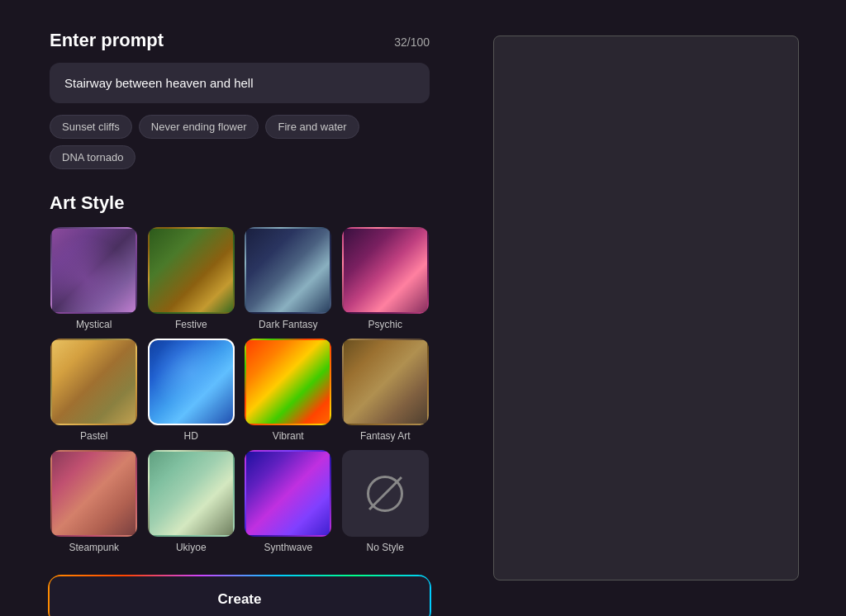  What do you see at coordinates (288, 279) in the screenshot?
I see `style-item-dark-fantasy: Dark Fantasy` at bounding box center [288, 279].